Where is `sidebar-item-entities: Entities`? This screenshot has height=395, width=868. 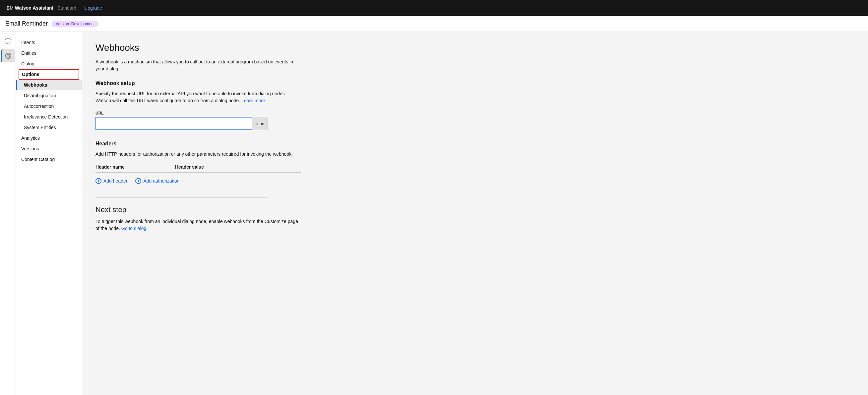
sidebar-item-entities: Entities is located at coordinates (49, 53).